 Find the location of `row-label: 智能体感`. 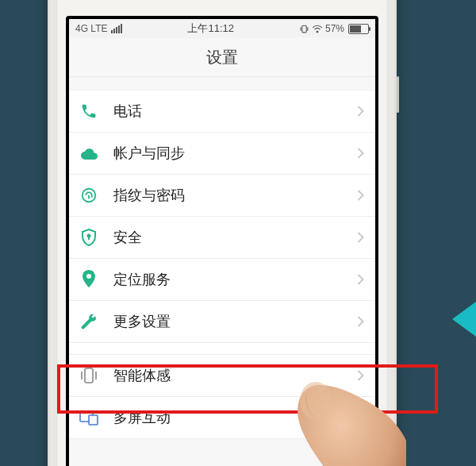

row-label: 智能体感 is located at coordinates (235, 375).